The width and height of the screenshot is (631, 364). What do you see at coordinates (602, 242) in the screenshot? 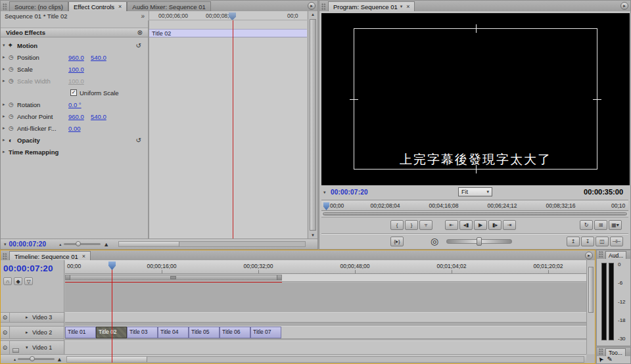
I see `export-frame-button: ◫` at bounding box center [602, 242].